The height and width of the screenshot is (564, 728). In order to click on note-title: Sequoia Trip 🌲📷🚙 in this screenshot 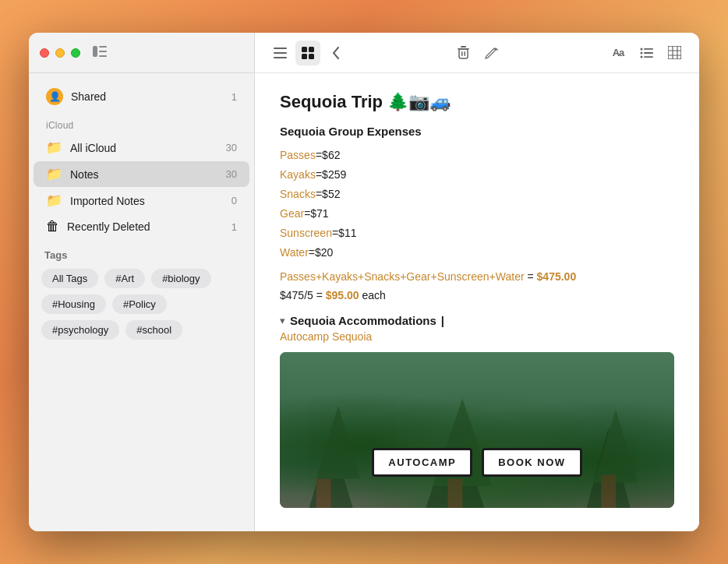, I will do `click(477, 102)`.